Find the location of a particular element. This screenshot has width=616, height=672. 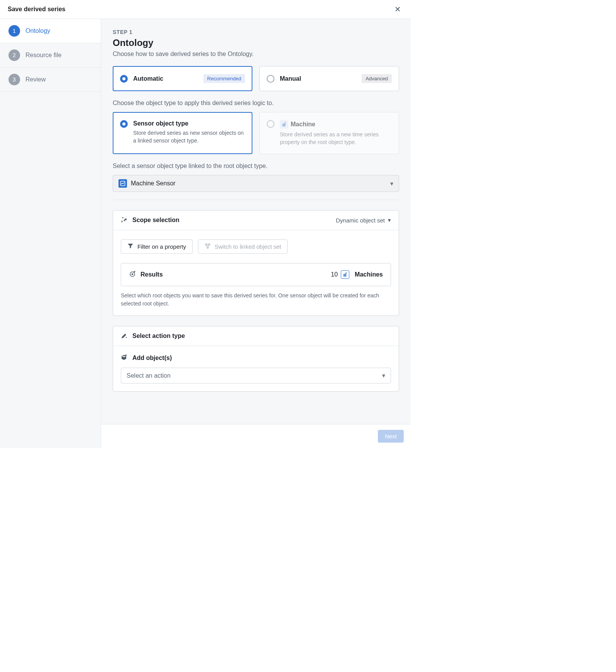

panel-header: Scope selection Dynamic object set ▾ is located at coordinates (256, 220).